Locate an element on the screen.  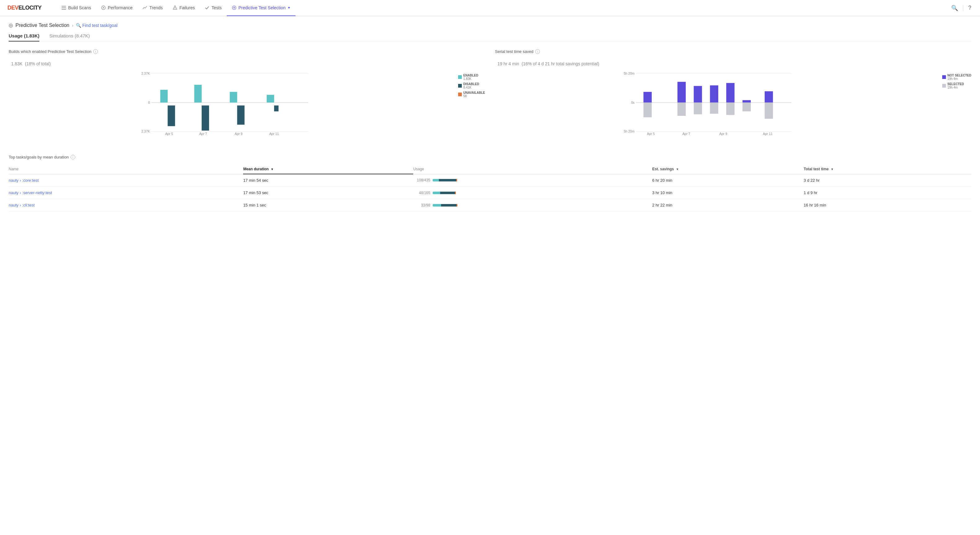
nav-item-performance: Performance is located at coordinates (116, 8).